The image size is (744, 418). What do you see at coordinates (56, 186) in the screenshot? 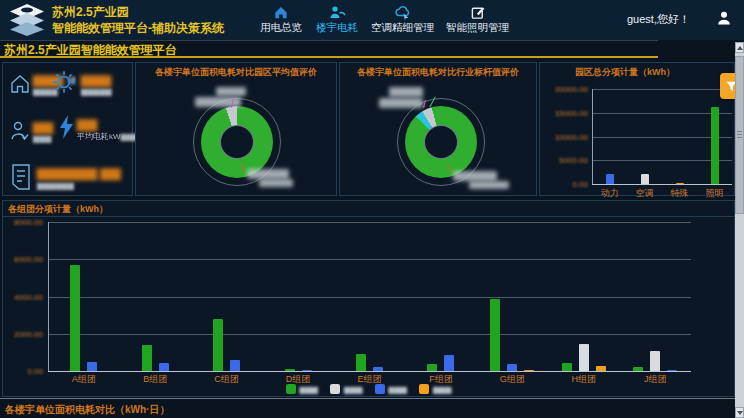
I see `blurred-caption: ▆▆▆▆▆▆` at bounding box center [56, 186].